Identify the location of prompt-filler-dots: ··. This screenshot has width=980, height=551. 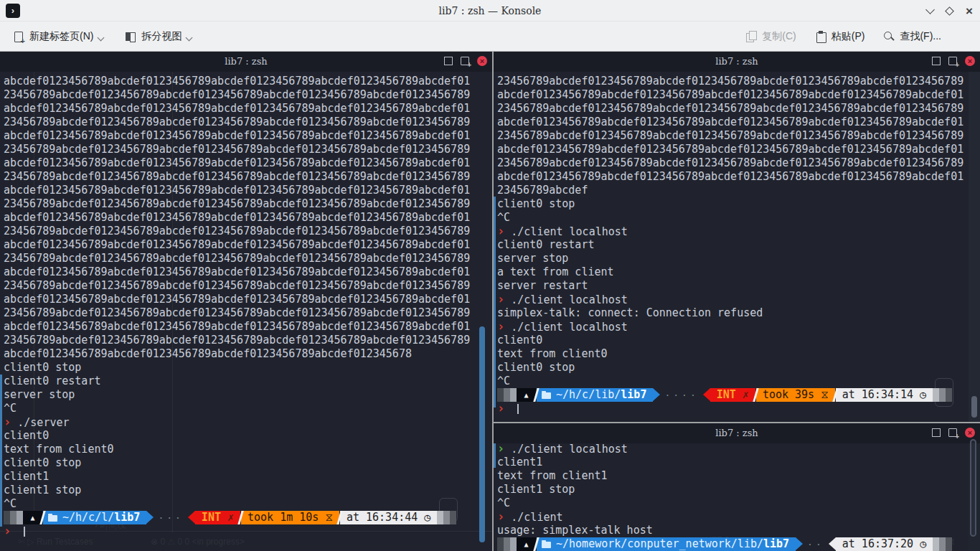
(816, 544).